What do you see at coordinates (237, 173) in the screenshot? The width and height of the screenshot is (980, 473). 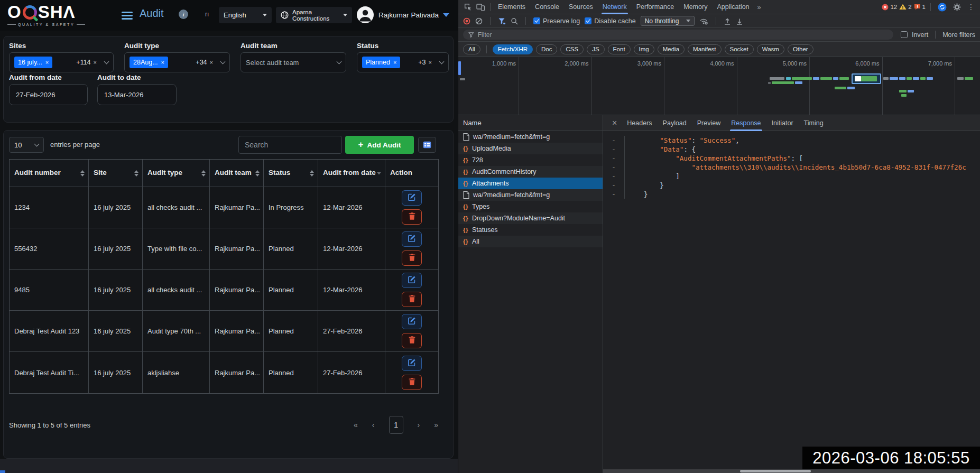 I see `column-header-audit-team: Audit team` at bounding box center [237, 173].